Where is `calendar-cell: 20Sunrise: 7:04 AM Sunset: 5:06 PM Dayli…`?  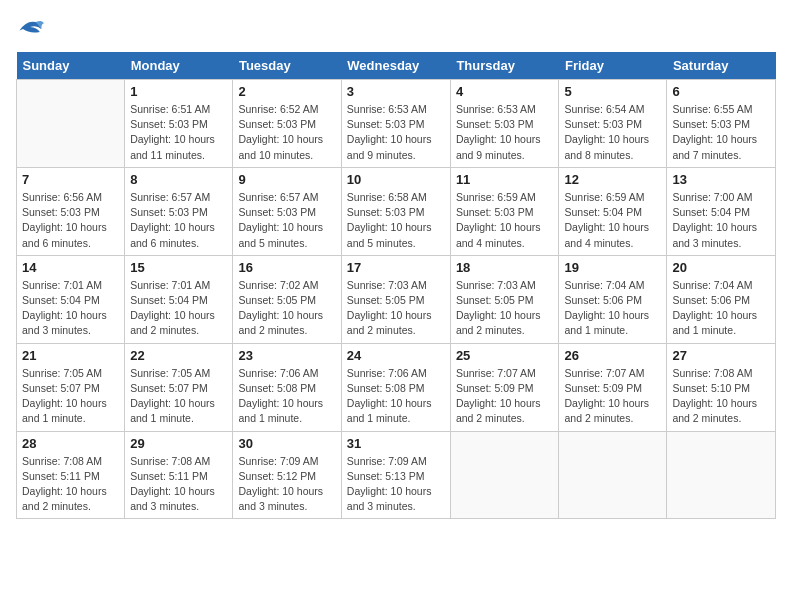 calendar-cell: 20Sunrise: 7:04 AM Sunset: 5:06 PM Dayli… is located at coordinates (722, 299).